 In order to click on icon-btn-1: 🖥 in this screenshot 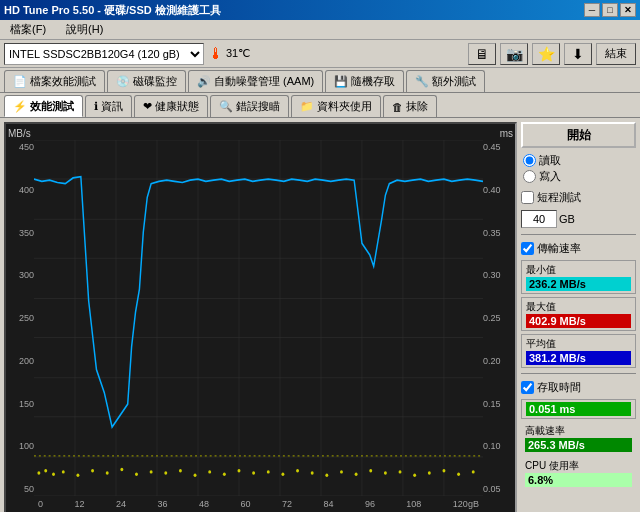, I will do `click(482, 54)`.